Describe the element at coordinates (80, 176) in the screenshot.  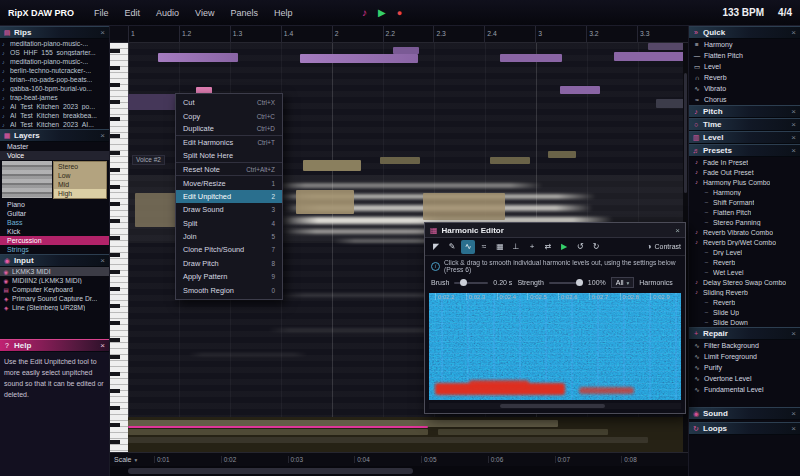
I see `voice-channel-item: Low` at that location.